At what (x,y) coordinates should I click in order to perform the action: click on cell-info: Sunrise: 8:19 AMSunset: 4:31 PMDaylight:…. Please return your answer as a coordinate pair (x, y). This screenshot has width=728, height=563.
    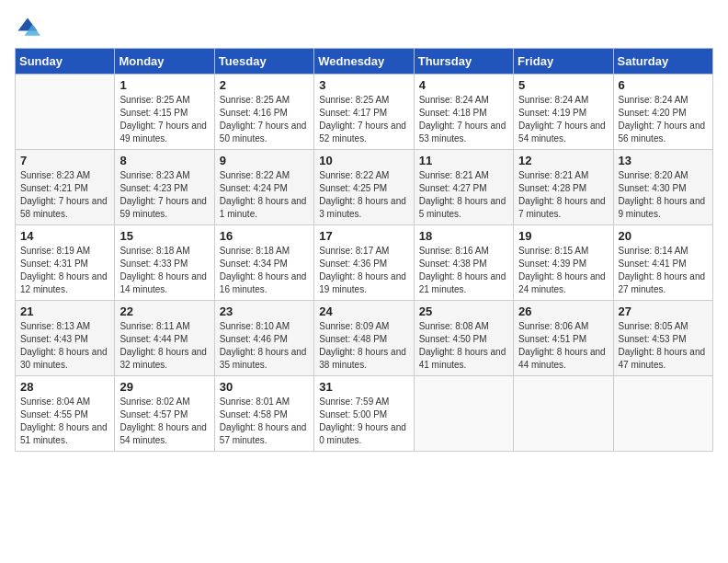
    Looking at the image, I should click on (64, 270).